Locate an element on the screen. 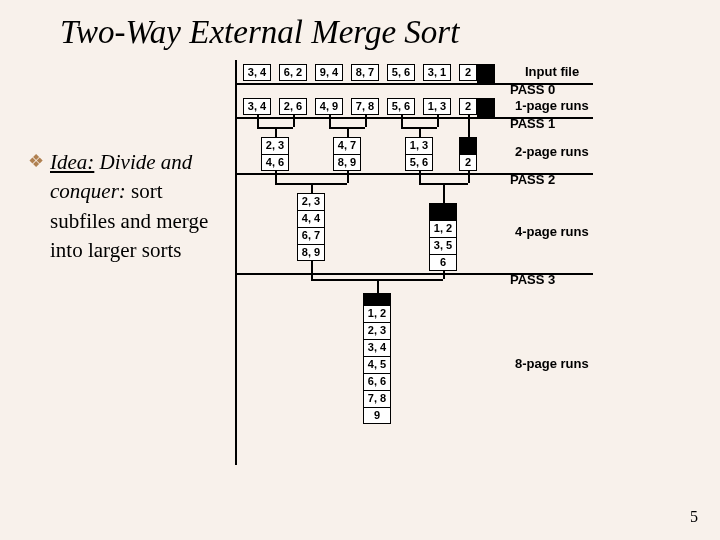 The image size is (720, 540). run4-cell: 1, 2 is located at coordinates (443, 228).